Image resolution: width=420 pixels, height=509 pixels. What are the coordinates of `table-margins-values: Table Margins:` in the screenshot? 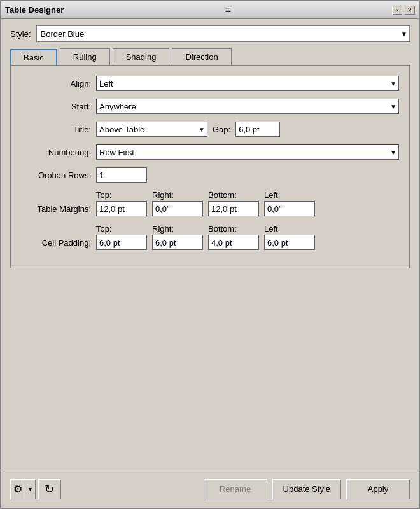 It's located at (210, 209).